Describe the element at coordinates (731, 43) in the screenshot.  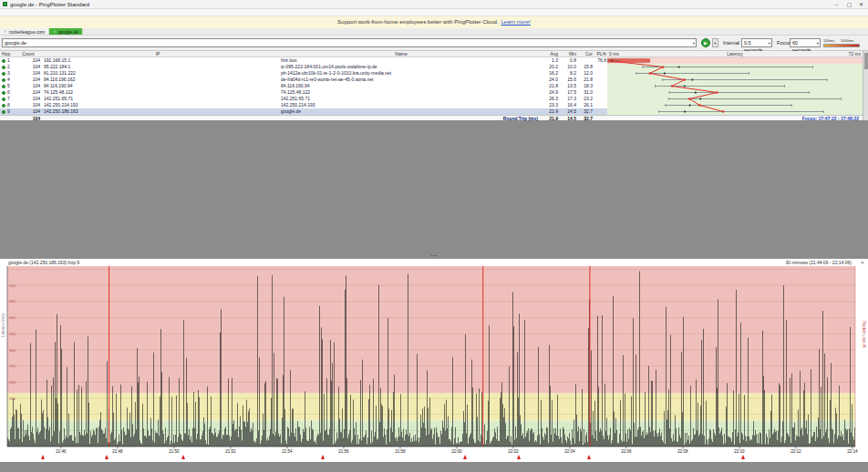
I see `interval-label: Interval` at that location.